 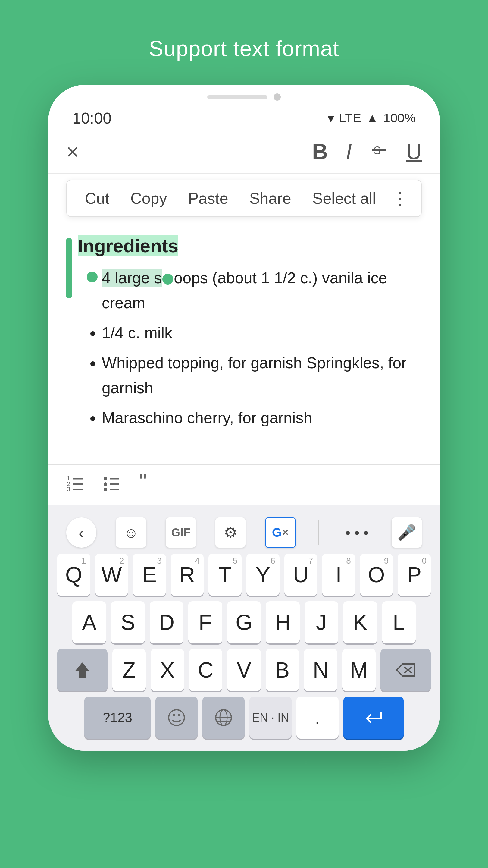 I want to click on more-button: • • •, so click(x=357, y=532).